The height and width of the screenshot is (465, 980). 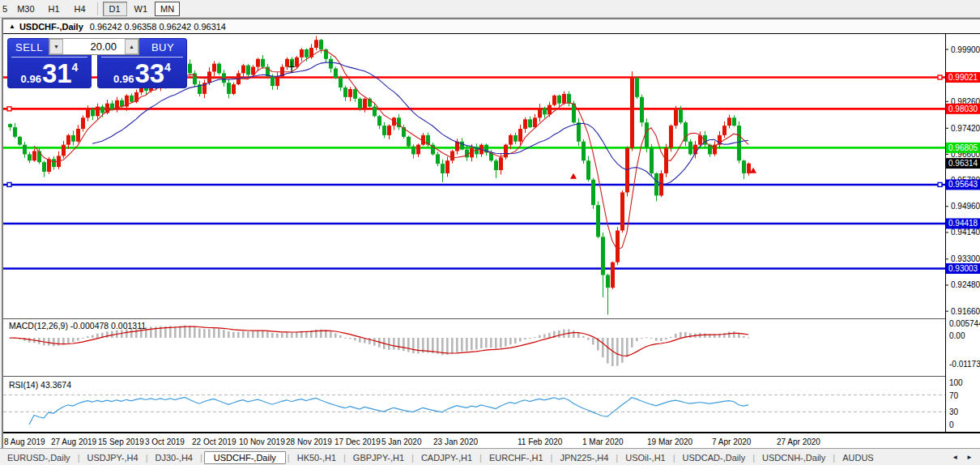 What do you see at coordinates (603, 442) in the screenshot?
I see `svg-text: 1 Mar 2020` at bounding box center [603, 442].